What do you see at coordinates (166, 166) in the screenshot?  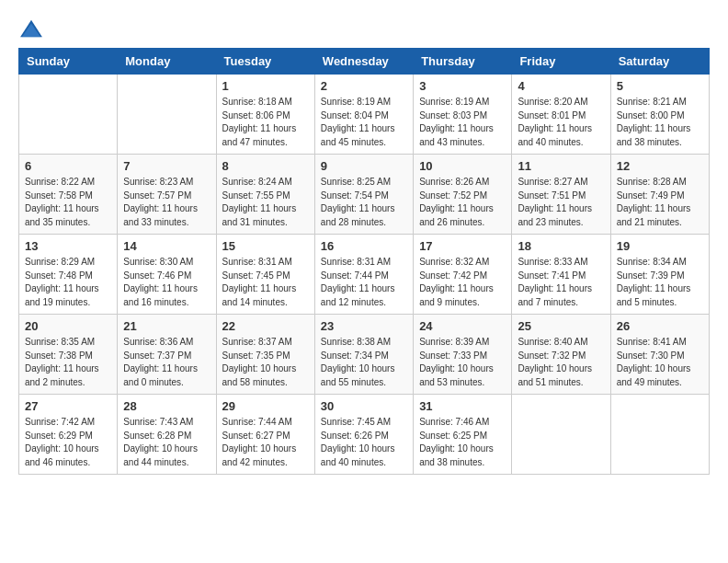 I see `day-number: 7` at bounding box center [166, 166].